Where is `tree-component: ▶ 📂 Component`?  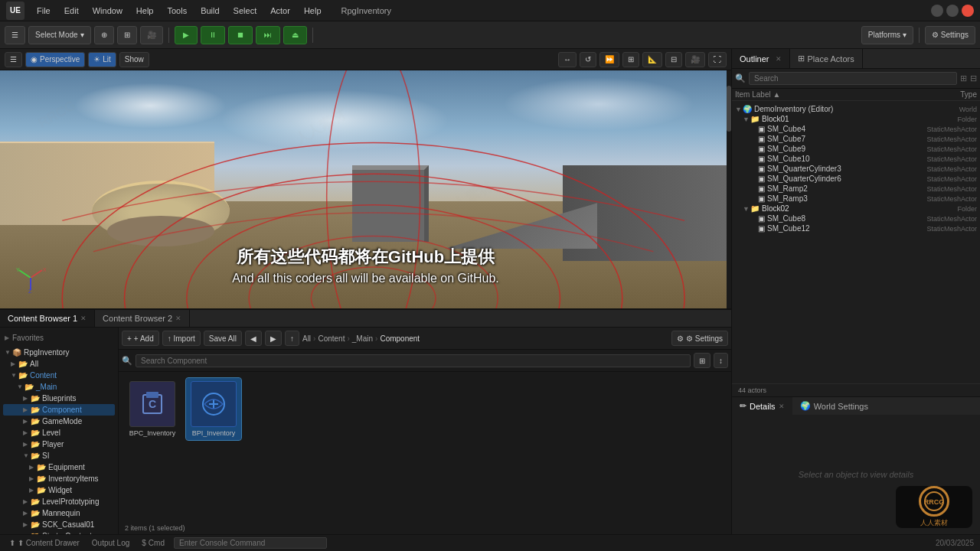 tree-component: ▶ 📂 Component is located at coordinates (59, 410).